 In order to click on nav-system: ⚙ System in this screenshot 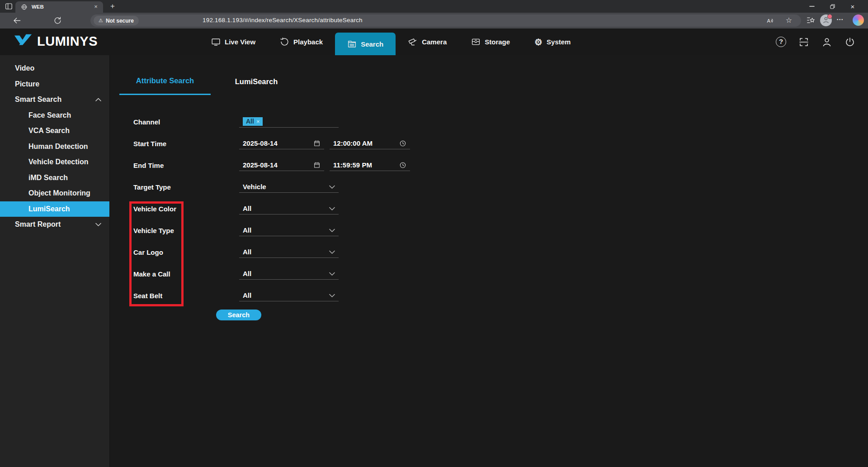, I will do `click(552, 42)`.